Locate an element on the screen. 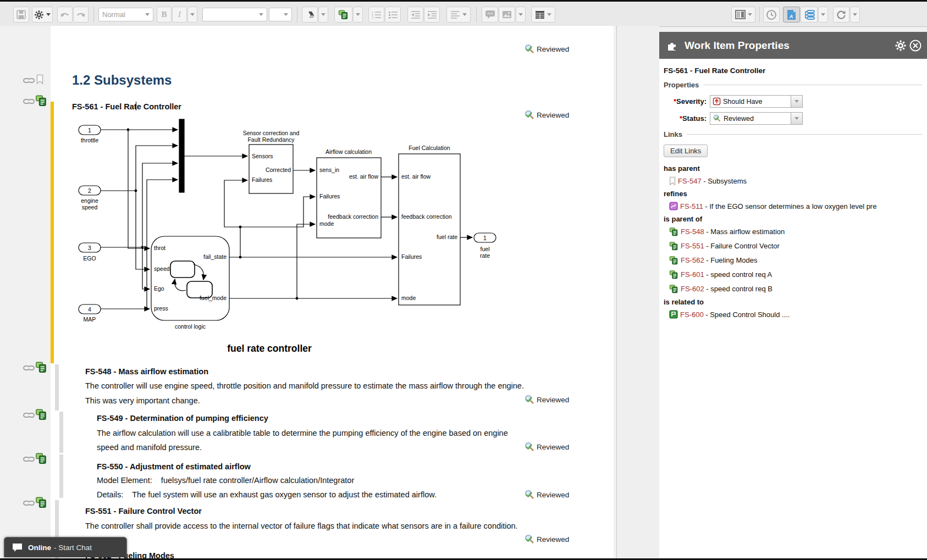  change-bar-fs561 is located at coordinates (52, 232).